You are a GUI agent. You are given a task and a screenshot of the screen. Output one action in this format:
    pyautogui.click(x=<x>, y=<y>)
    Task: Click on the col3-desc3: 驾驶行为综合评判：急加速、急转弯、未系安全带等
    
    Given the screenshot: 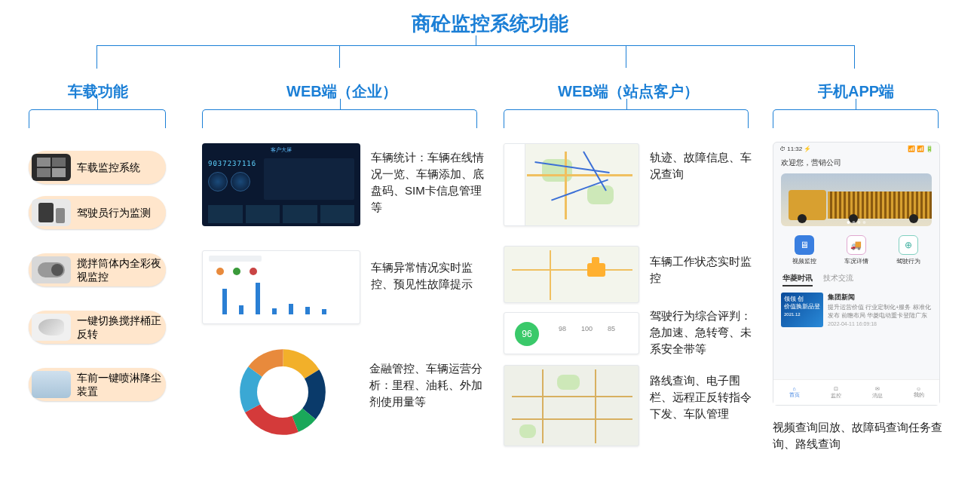 What is the action you would take?
    pyautogui.click(x=701, y=332)
    